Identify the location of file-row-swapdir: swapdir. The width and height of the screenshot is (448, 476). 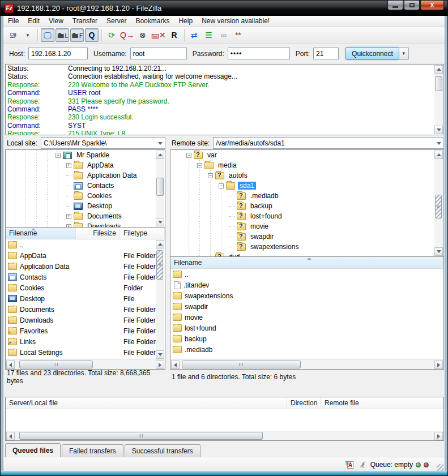
(307, 307).